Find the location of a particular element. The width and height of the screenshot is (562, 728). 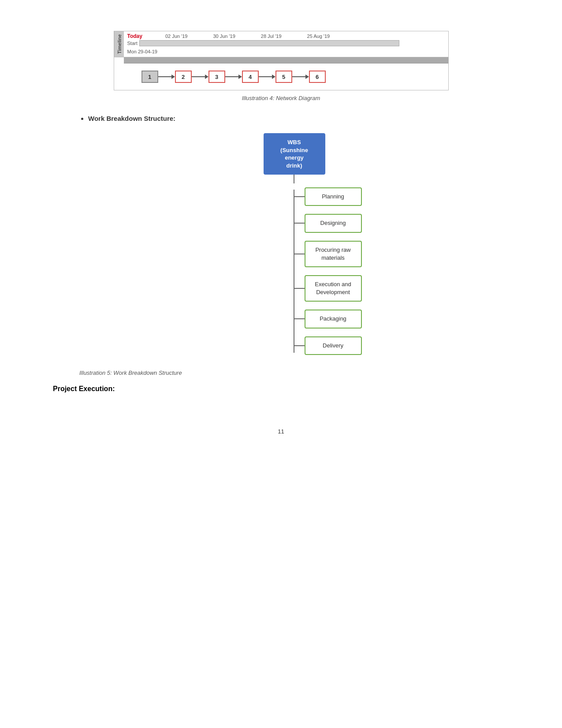

wbs-child-execution: Execution and Development is located at coordinates (330, 288).